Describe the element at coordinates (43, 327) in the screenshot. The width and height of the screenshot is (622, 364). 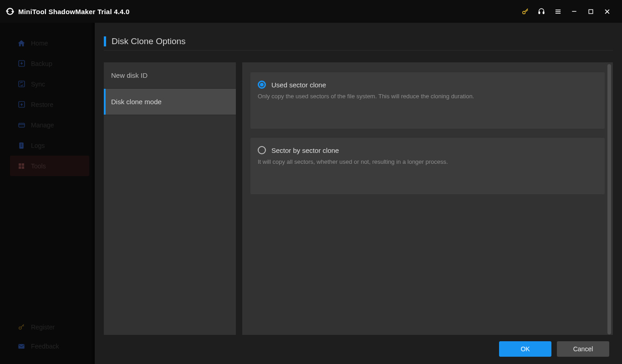
I see `sidebar-item-label: Register` at that location.